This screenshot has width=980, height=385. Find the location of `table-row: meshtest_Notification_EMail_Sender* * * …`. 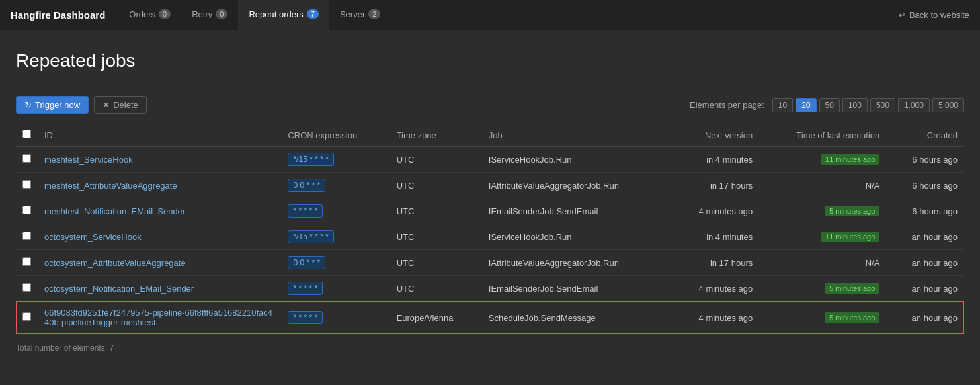

table-row: meshtest_Notification_EMail_Sender* * * … is located at coordinates (490, 212).